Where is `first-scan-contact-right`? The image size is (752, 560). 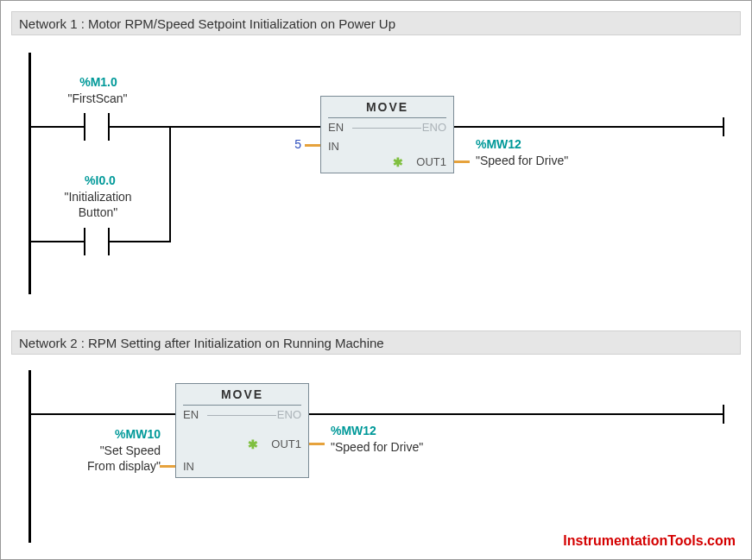
first-scan-contact-right is located at coordinates (109, 127).